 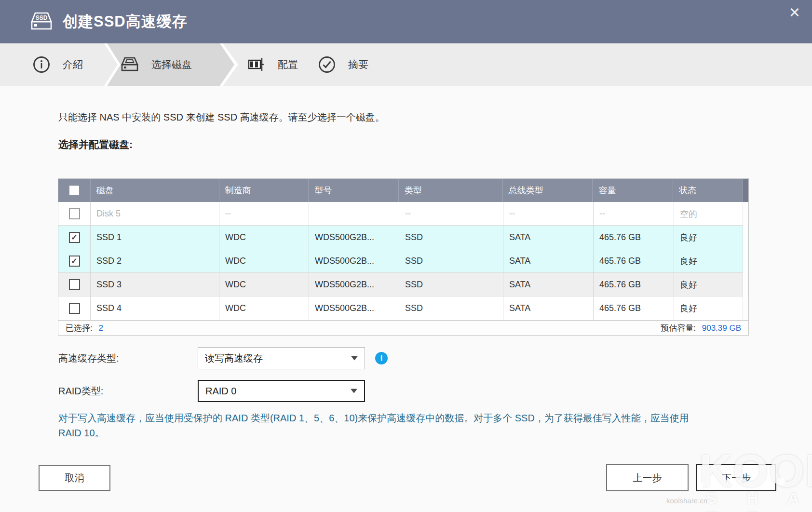 I want to click on col-model: 型号, so click(x=354, y=190).